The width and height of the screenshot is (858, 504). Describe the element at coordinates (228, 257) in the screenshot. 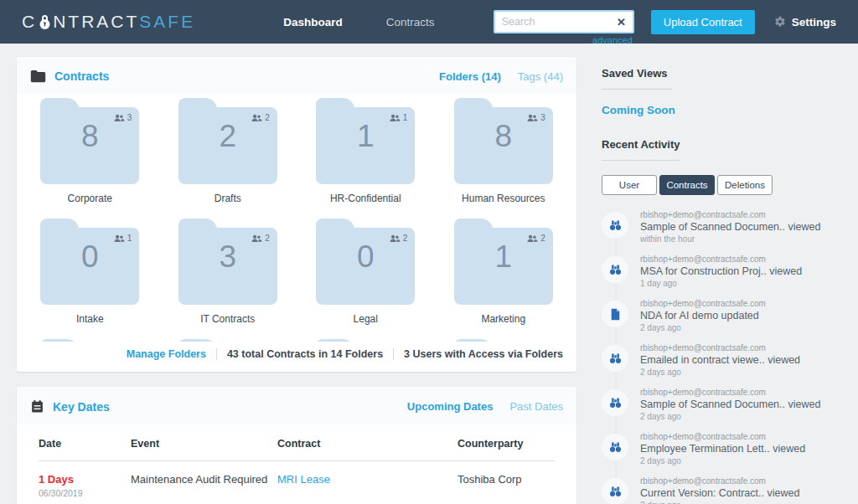

I see `folder-contract-count: 3` at that location.